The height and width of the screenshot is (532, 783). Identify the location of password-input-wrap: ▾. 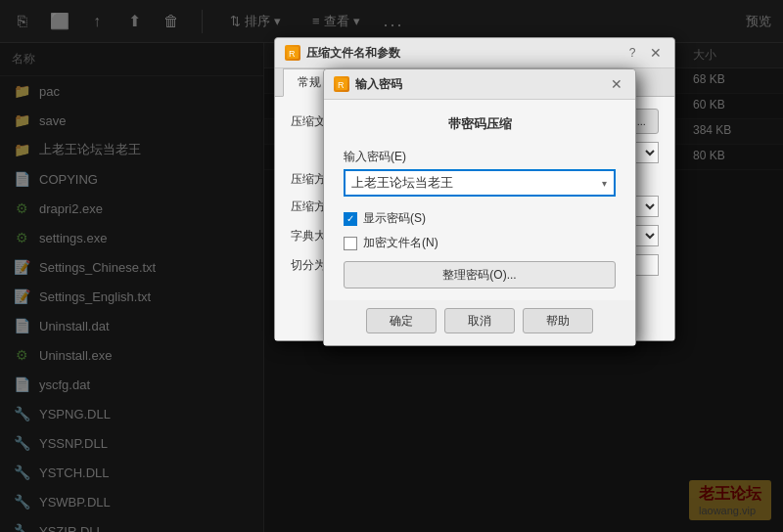
(480, 183).